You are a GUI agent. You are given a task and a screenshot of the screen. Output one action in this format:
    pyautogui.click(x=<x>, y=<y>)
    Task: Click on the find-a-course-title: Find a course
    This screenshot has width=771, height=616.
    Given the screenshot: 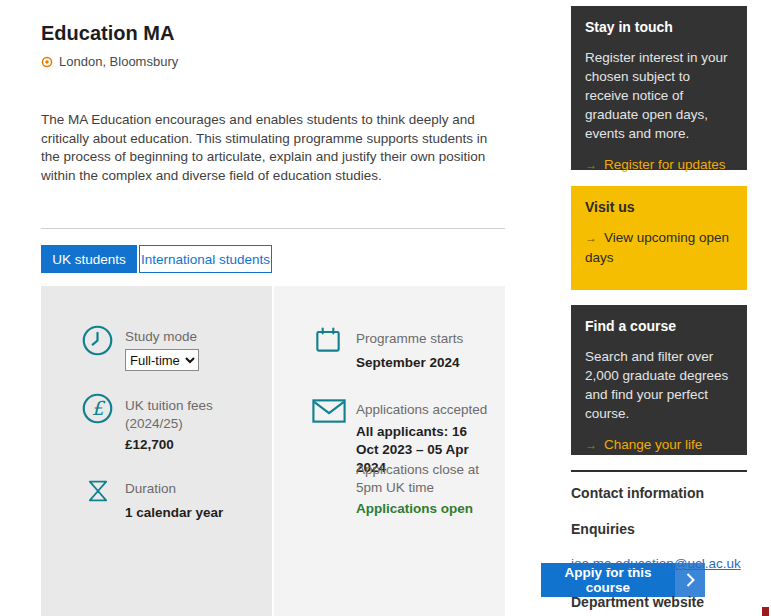 What is the action you would take?
    pyautogui.click(x=659, y=326)
    